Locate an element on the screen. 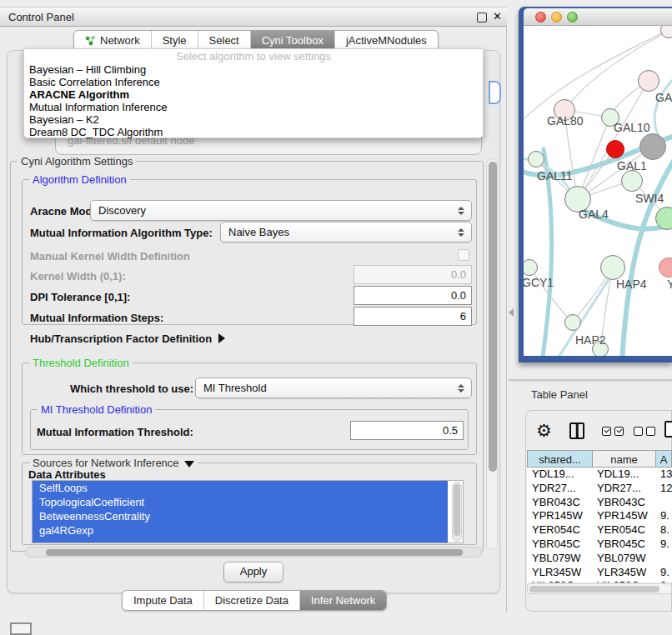  attribute-list-scrollbar-track is located at coordinates (457, 512).